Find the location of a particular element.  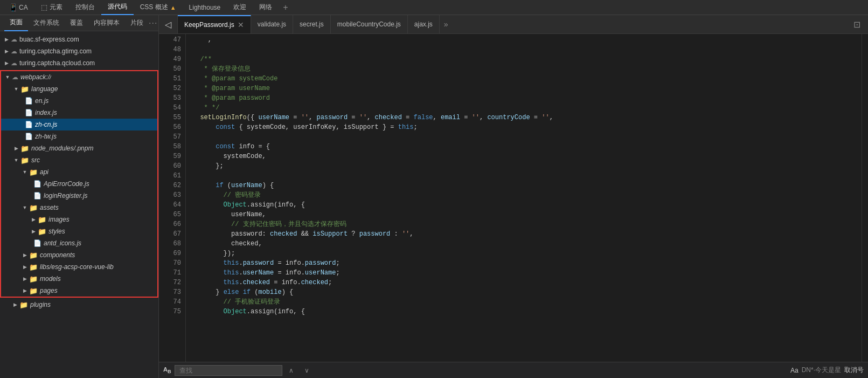

cloud-icon-buac: ☁ is located at coordinates (14, 39).